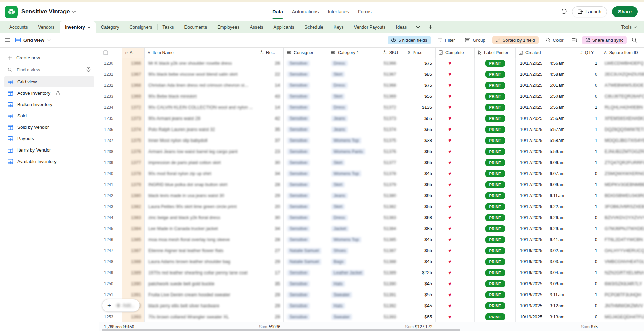 Image resolution: width=644 pixels, height=331 pixels. What do you see at coordinates (515, 40) in the screenshot?
I see `sort-button: Sorted by 1 field` at bounding box center [515, 40].